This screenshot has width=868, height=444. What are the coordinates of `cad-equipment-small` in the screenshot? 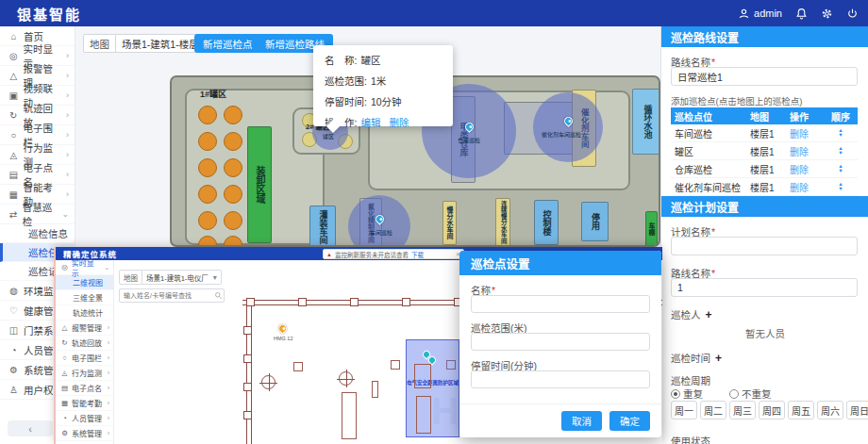 It's located at (376, 389).